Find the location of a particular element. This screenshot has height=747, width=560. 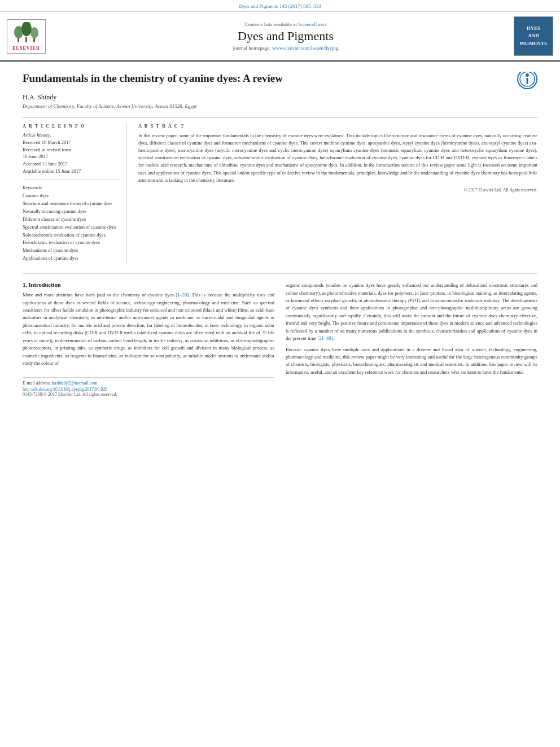

email-footnote: E-mail address: hashindy2@hotmail.com is located at coordinates (148, 383).